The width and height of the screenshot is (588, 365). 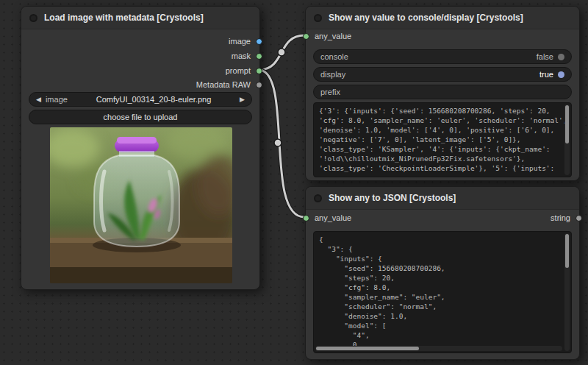 What do you see at coordinates (228, 85) in the screenshot?
I see `output-slot-metadata-raw: Metadata RAW` at bounding box center [228, 85].